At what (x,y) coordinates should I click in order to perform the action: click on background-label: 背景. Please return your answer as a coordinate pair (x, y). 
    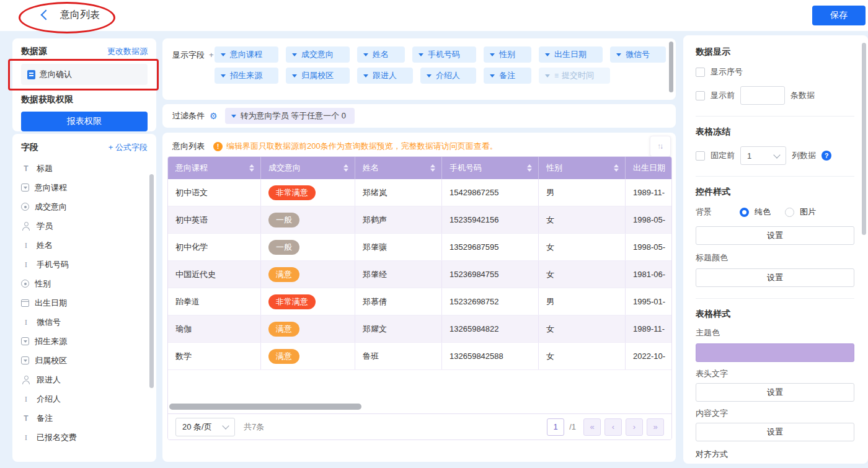
    Looking at the image, I should click on (715, 212).